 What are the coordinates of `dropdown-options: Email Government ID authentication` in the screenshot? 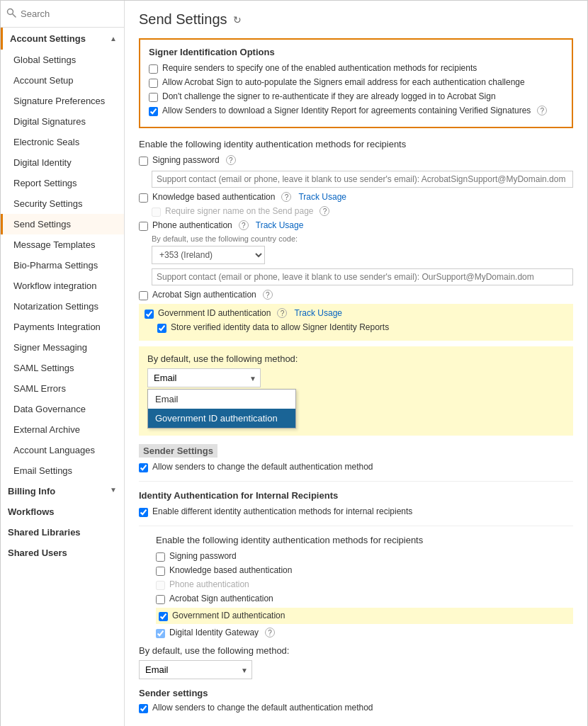 It's located at (222, 409).